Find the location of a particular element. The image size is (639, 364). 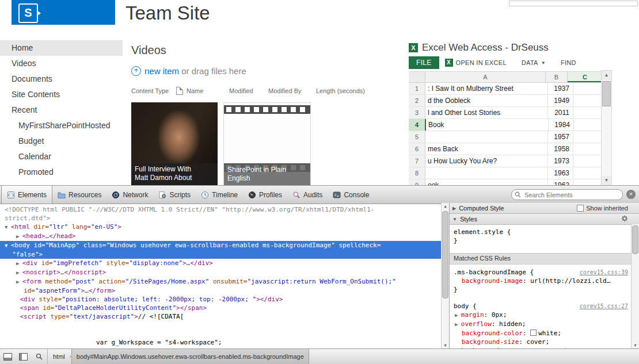

styles-pane-scrollbar: ▼ is located at coordinates (635, 286).